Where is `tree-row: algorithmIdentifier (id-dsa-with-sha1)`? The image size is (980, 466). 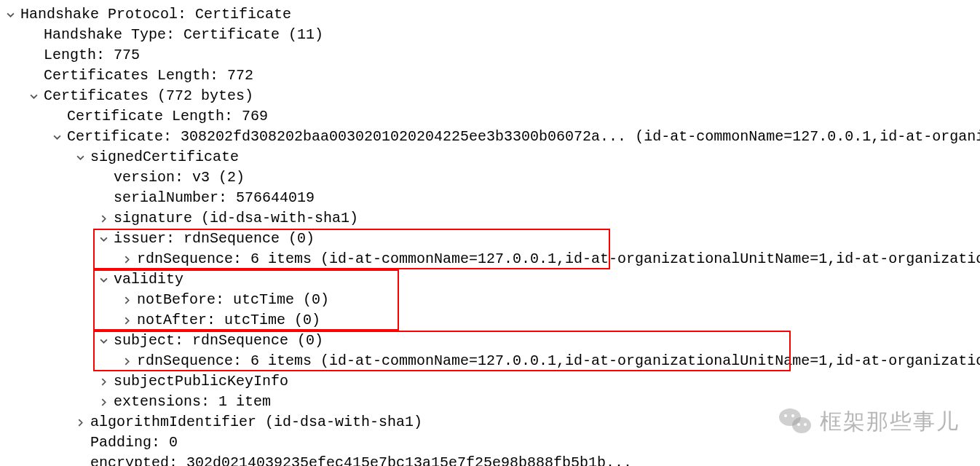 tree-row: algorithmIdentifier (id-dsa-with-sha1) is located at coordinates (490, 422).